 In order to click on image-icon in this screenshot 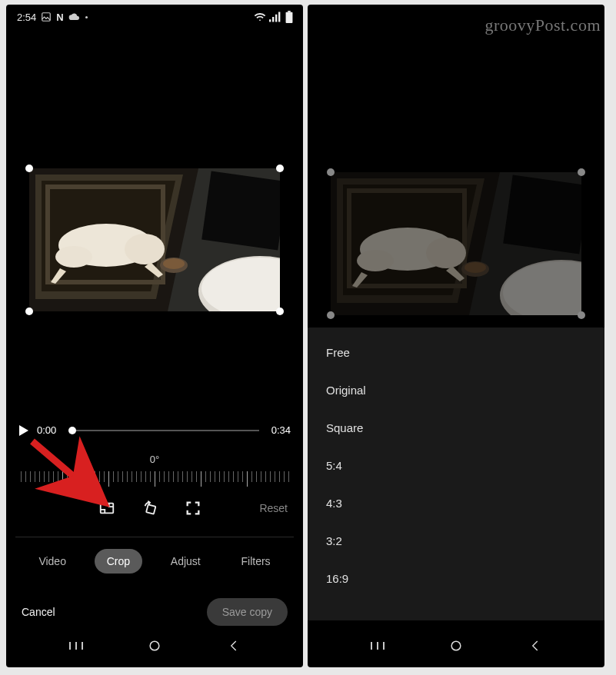, I will do `click(46, 17)`.